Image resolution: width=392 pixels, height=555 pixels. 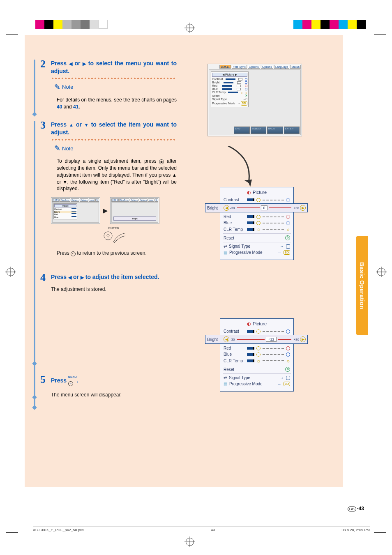 I want to click on step-5-instruction: Press MENU≡., so click(x=114, y=381).